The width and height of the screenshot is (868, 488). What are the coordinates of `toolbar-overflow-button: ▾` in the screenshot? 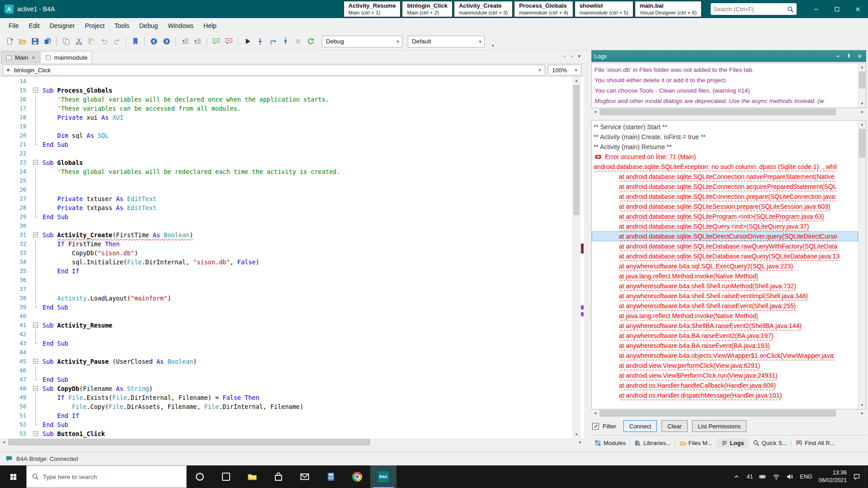 It's located at (493, 47).